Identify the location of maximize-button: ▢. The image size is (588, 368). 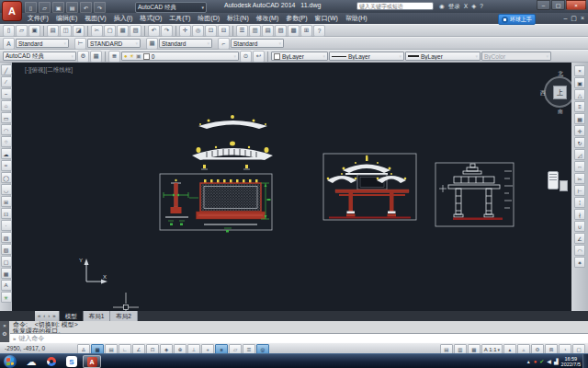
(559, 6).